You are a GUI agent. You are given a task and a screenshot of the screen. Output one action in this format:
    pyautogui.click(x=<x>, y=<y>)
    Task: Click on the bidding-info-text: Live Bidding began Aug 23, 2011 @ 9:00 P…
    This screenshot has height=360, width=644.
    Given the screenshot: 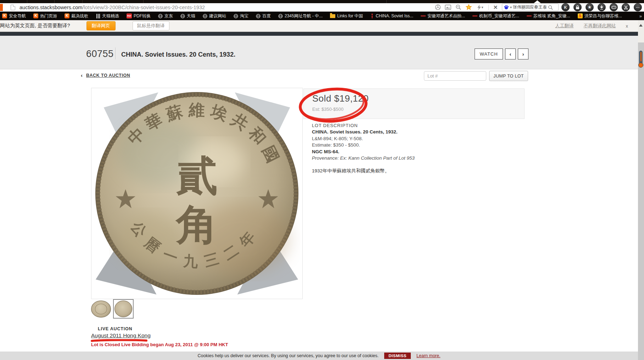 What is the action you would take?
    pyautogui.click(x=174, y=345)
    